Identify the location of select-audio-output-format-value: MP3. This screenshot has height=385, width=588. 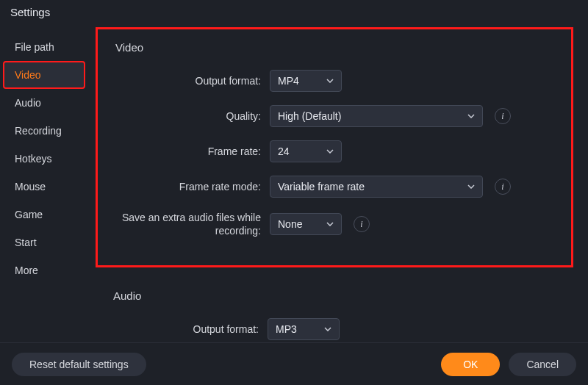
(287, 329).